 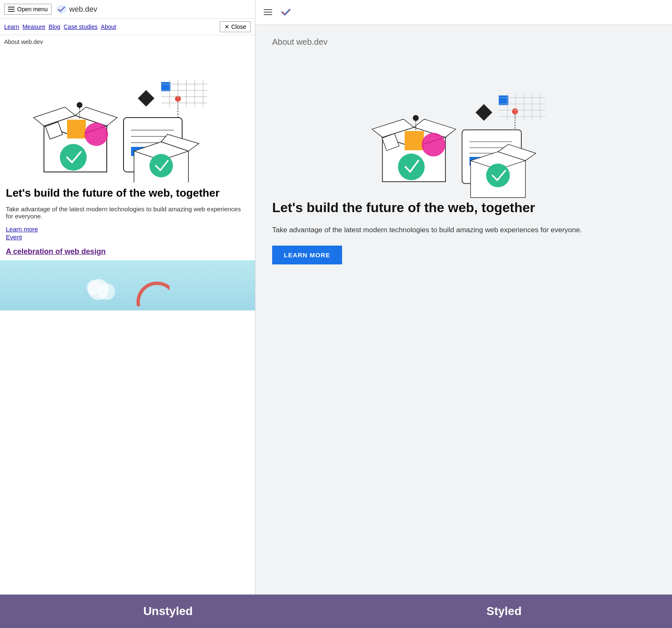 I want to click on about-text-right: About web.dev, so click(x=464, y=42).